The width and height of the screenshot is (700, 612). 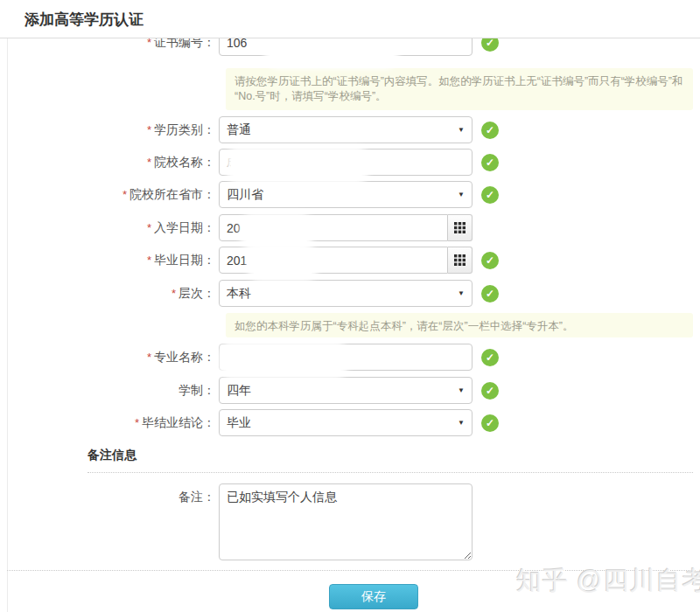 What do you see at coordinates (109, 228) in the screenshot?
I see `enroll-date-label: *入学日期：` at bounding box center [109, 228].